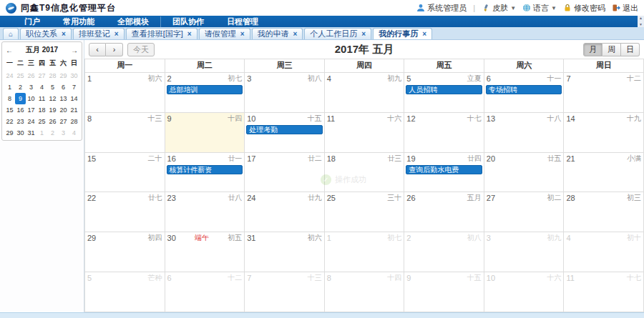  Describe the element at coordinates (278, 34) in the screenshot. I see `tab-4: 我的申请×` at that location.